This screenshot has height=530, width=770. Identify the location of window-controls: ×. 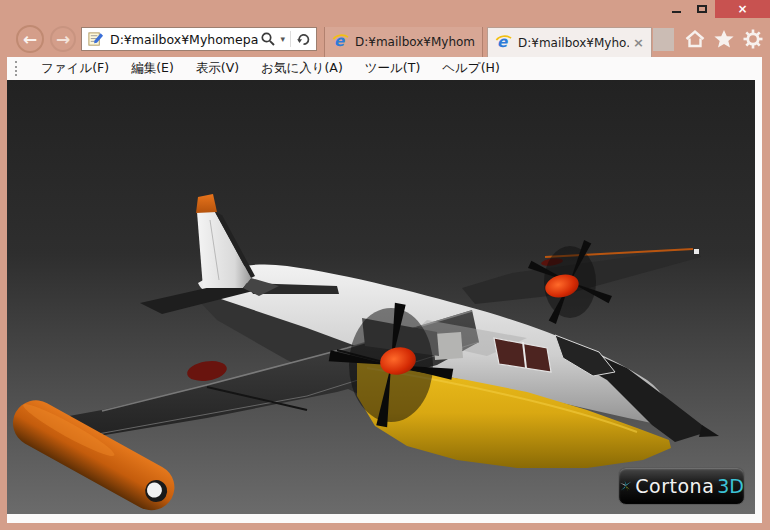
(716, 9).